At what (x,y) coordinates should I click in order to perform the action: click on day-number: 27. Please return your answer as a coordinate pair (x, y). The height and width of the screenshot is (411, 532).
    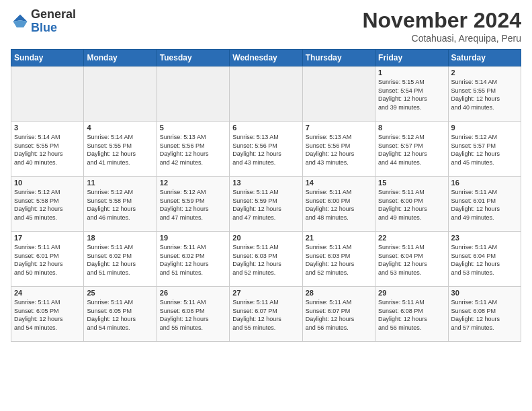
    Looking at the image, I should click on (266, 293).